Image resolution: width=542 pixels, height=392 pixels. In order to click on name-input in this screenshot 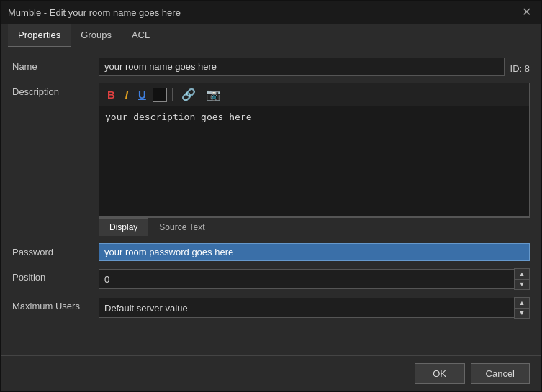, I will do `click(302, 66)`.